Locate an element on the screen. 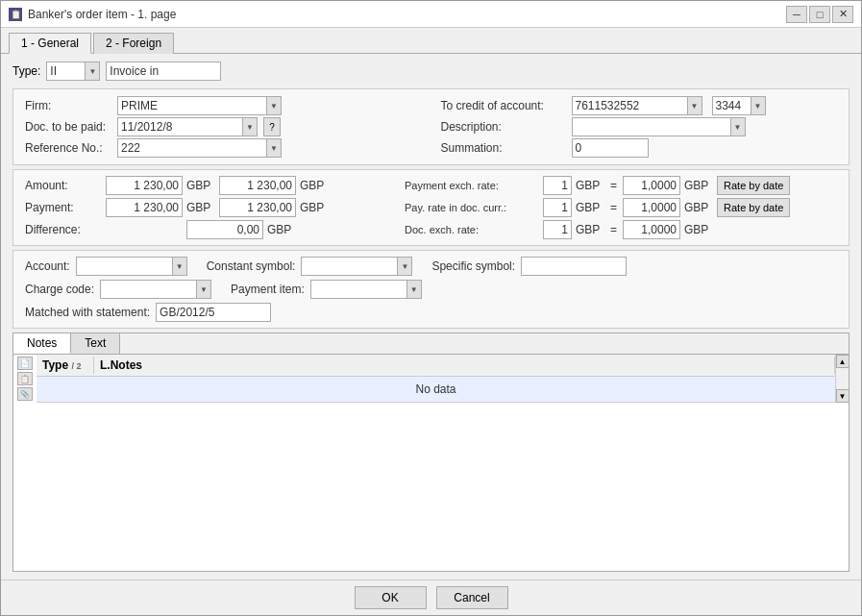 Image resolution: width=862 pixels, height=616 pixels. type-dropdown-btn: ▼ is located at coordinates (92, 71).